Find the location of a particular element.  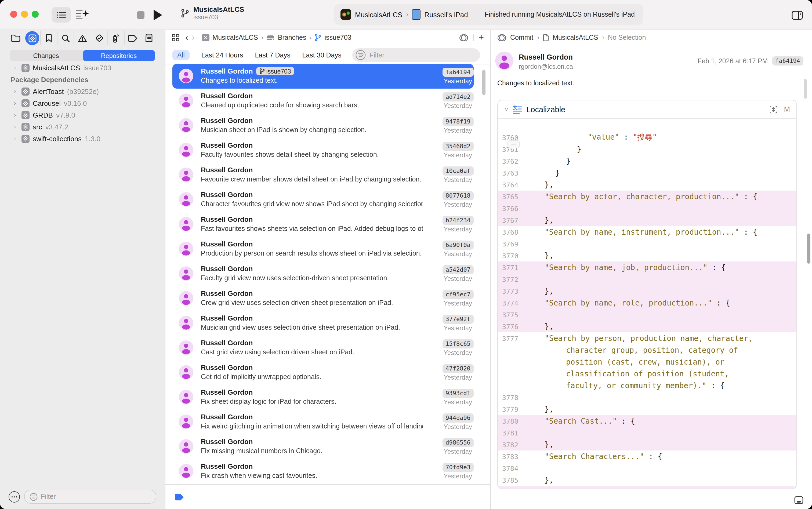

minimize-window-button is located at coordinates (24, 14).